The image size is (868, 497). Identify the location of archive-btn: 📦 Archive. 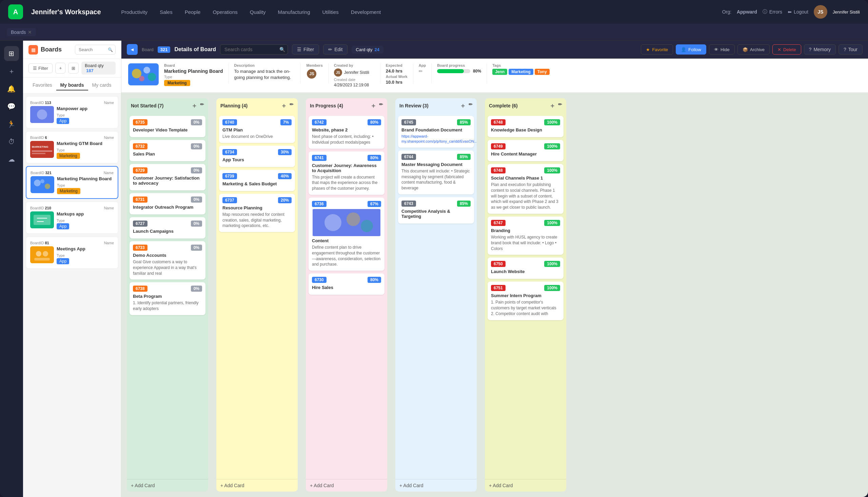
(754, 49).